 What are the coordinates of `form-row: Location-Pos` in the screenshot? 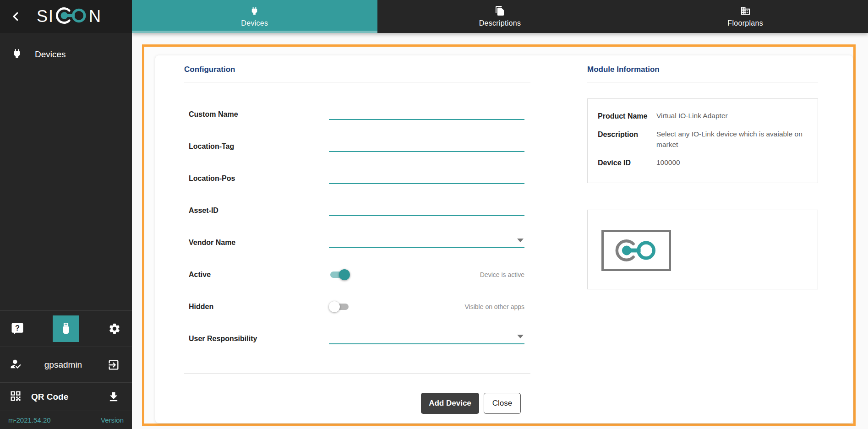 It's located at (357, 179).